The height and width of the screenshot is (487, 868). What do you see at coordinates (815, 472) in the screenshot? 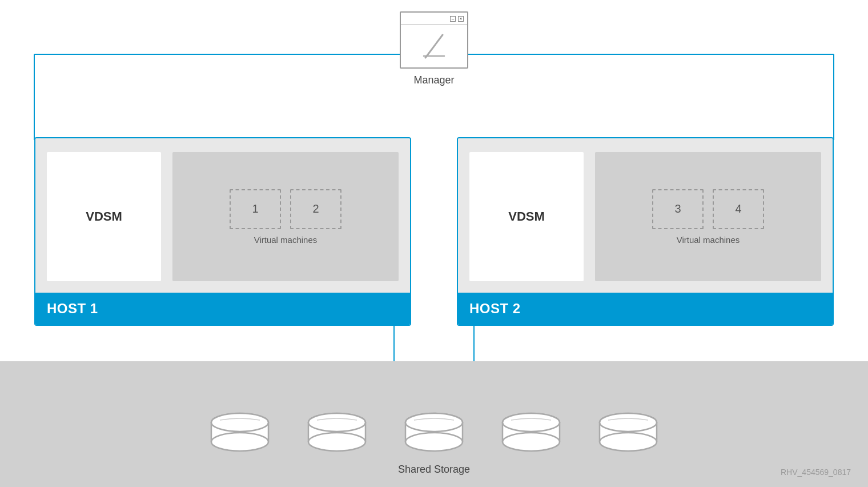
I see `watermark: RHV_454569_0817` at bounding box center [815, 472].